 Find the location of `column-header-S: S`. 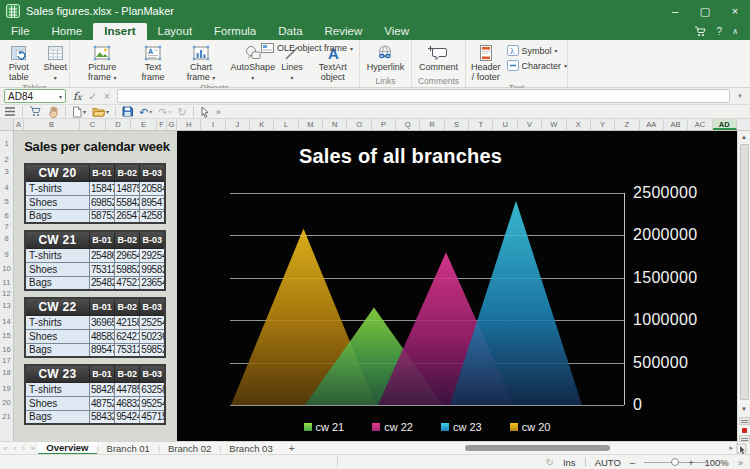

column-header-S: S is located at coordinates (457, 124).